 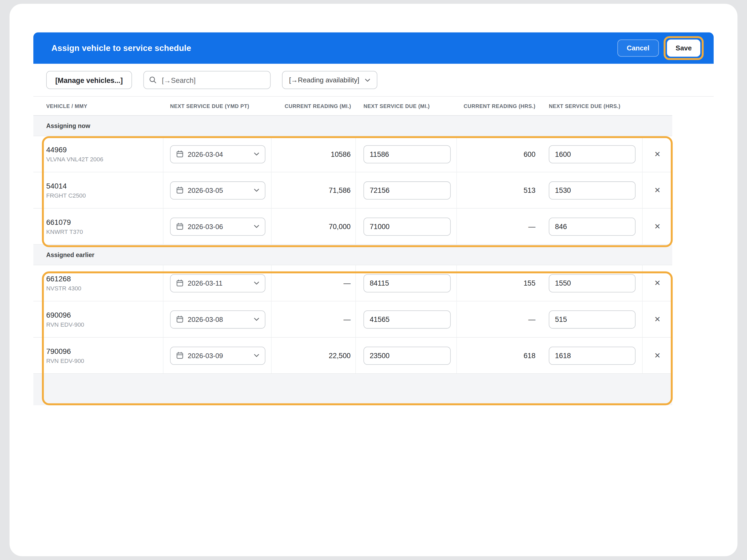 What do you see at coordinates (353, 390) in the screenshot?
I see `table-footer-filler` at bounding box center [353, 390].